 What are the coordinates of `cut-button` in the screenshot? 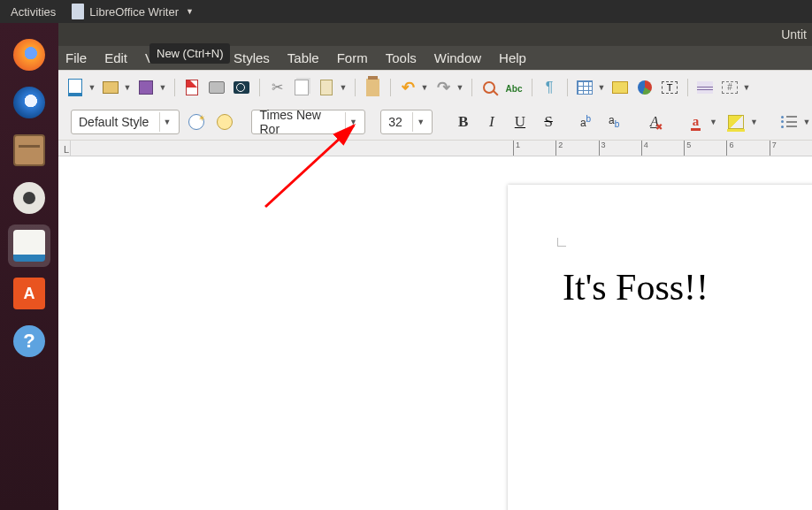 It's located at (277, 88).